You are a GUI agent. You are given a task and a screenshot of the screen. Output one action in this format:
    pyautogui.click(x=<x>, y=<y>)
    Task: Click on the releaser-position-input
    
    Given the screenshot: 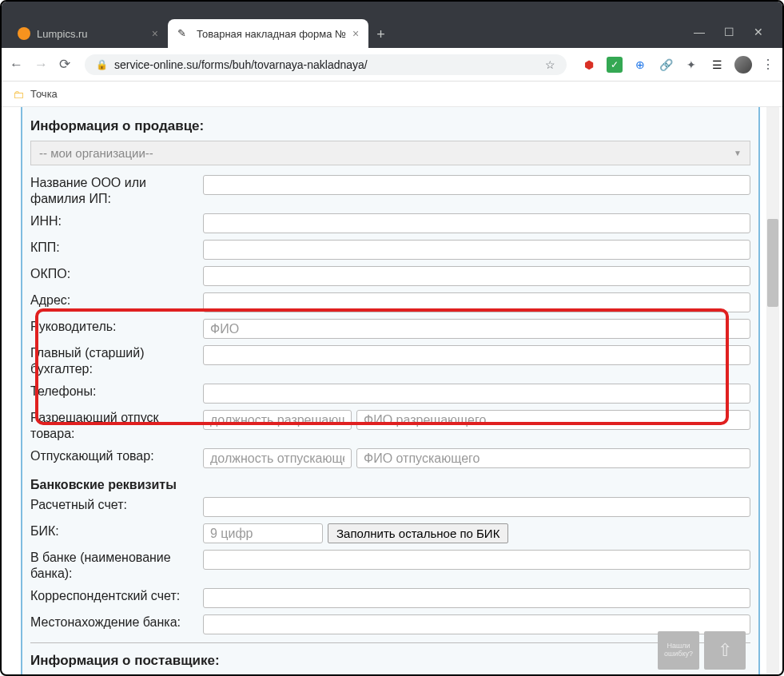 What is the action you would take?
    pyautogui.click(x=277, y=459)
    